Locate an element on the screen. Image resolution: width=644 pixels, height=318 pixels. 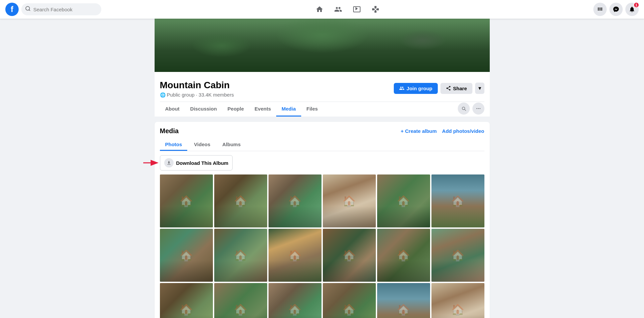
friends-nav-button is located at coordinates (338, 9).